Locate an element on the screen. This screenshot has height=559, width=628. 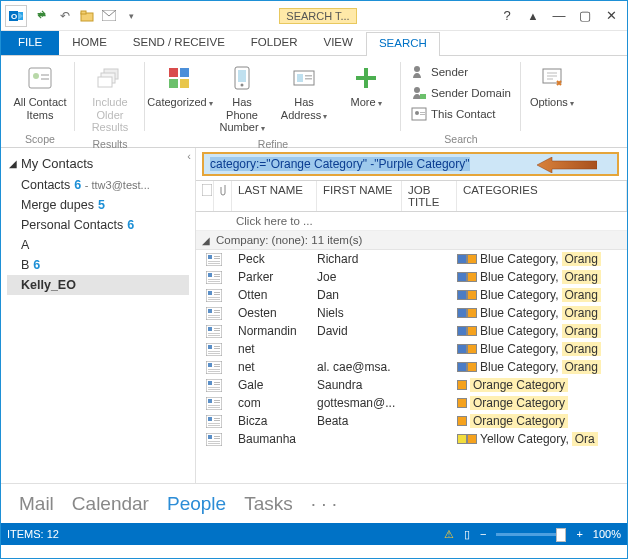
mail-icon is located at coordinates (109, 16).